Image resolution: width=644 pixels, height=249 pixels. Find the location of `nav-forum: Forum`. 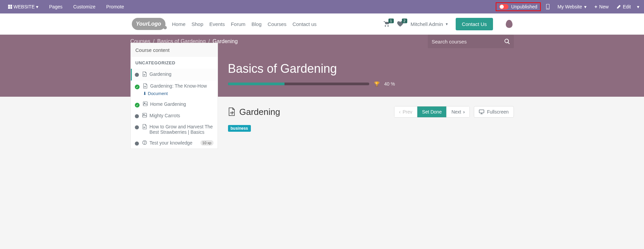

nav-forum: Forum is located at coordinates (238, 24).